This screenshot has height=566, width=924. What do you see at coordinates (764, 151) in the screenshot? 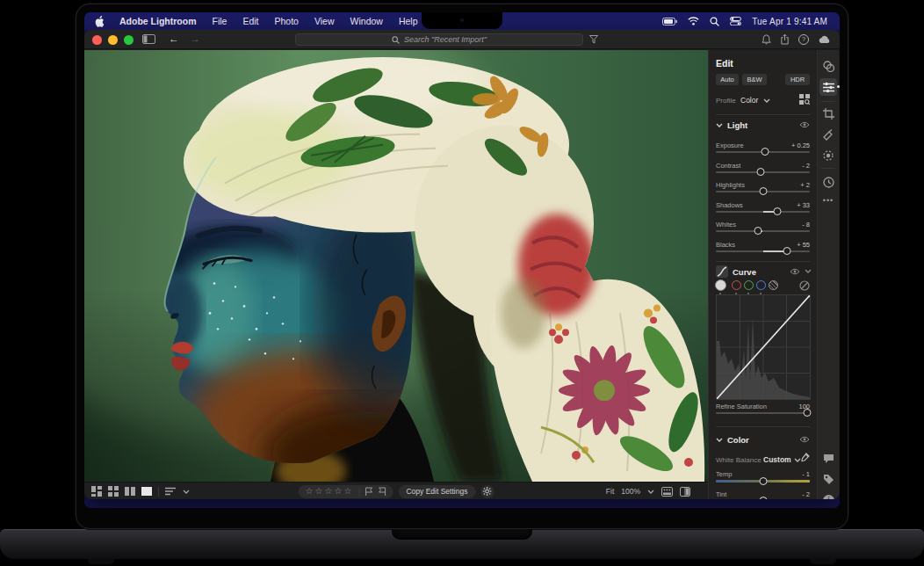
I see `exposure-slider-thumb` at bounding box center [764, 151].